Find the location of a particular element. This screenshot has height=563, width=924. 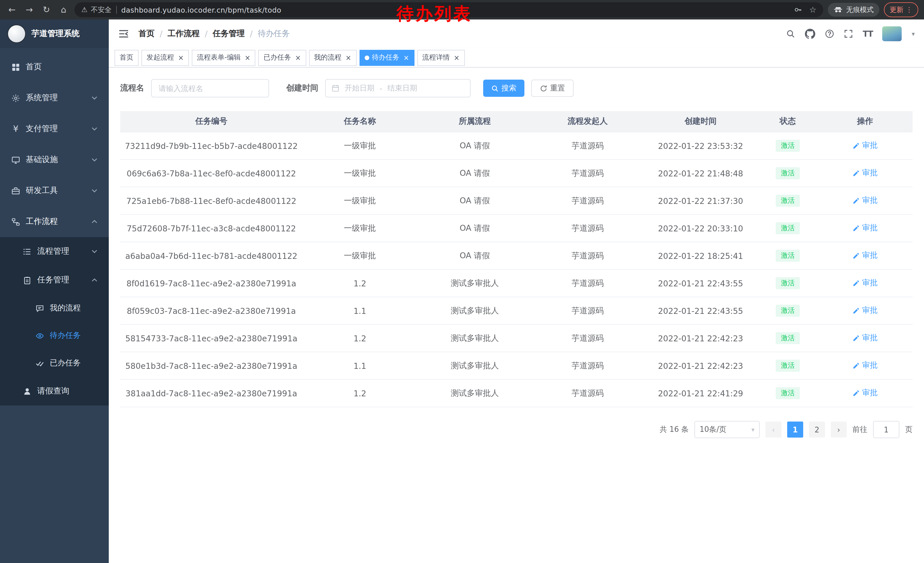

browser-reload-button: ↻ is located at coordinates (46, 10).